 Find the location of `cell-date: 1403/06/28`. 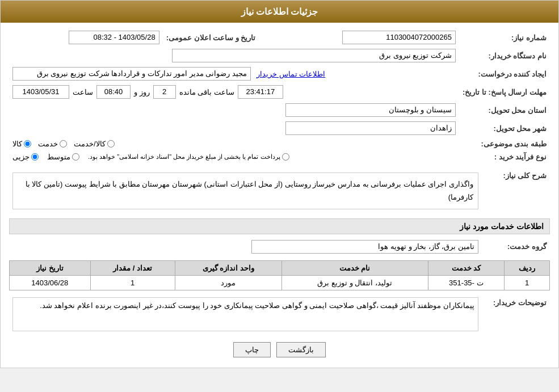

cell-date: 1403/06/28 is located at coordinates (50, 283).